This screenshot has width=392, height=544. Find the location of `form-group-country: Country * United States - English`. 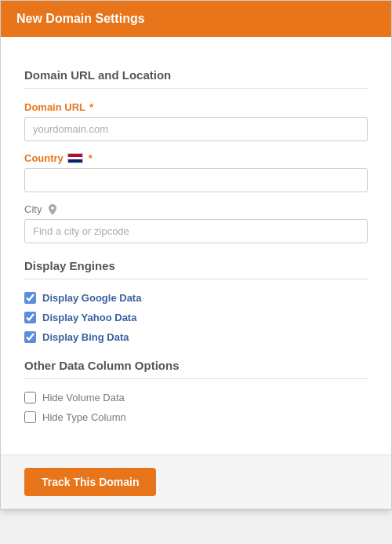

form-group-country: Country * United States - English is located at coordinates (196, 173).